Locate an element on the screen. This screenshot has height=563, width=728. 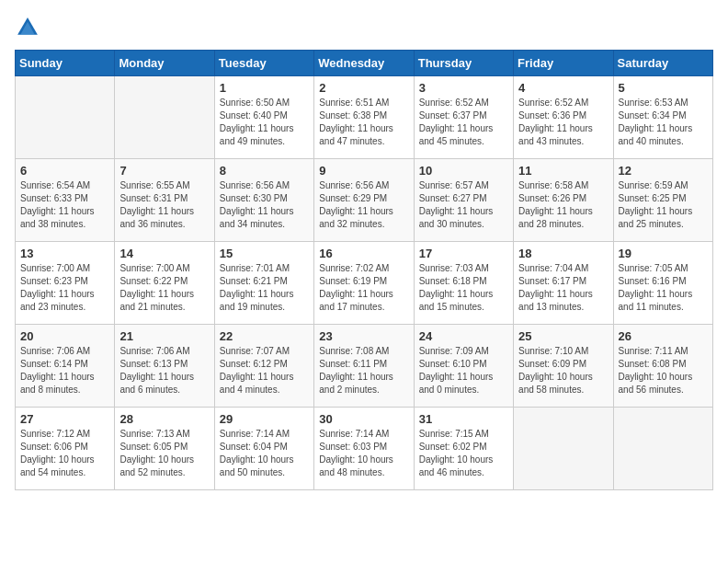
calendar-cell: 18 Sunrise: 7:04 AMSunset: 6:17 PMDaylig… is located at coordinates (563, 283).